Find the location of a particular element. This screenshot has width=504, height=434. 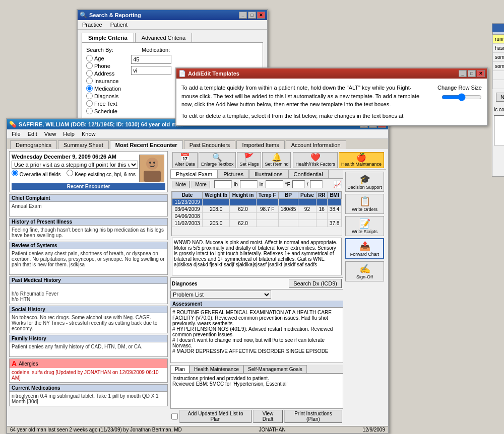

alter-date-btn: 📅 Alter Date is located at coordinates (185, 160).